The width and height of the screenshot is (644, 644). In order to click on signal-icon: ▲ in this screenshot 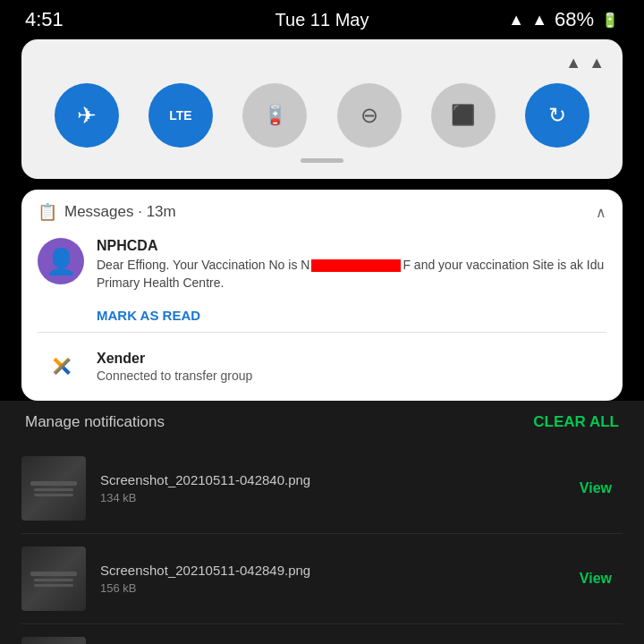, I will do `click(539, 20)`.